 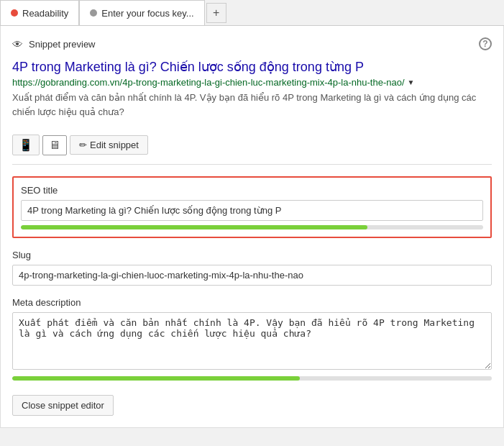 I want to click on add-icon: +, so click(x=216, y=13).